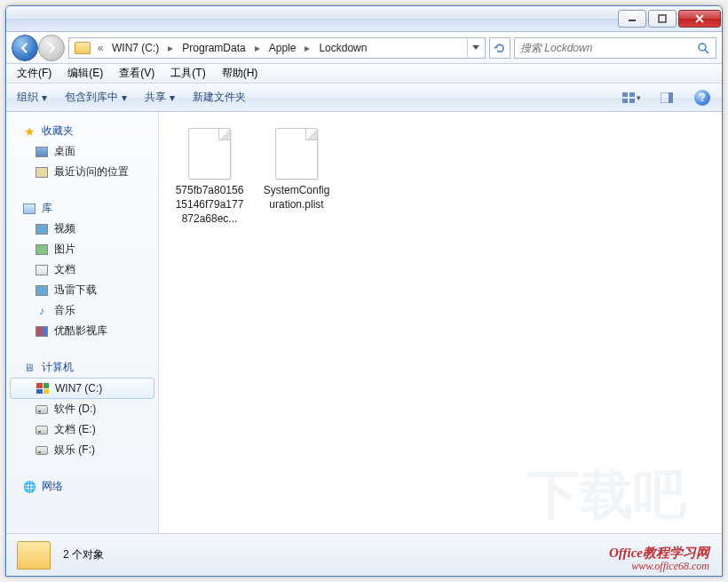 This screenshot has width=728, height=582. What do you see at coordinates (82, 229) in the screenshot?
I see `sidebar-item-videos: 视频` at bounding box center [82, 229].